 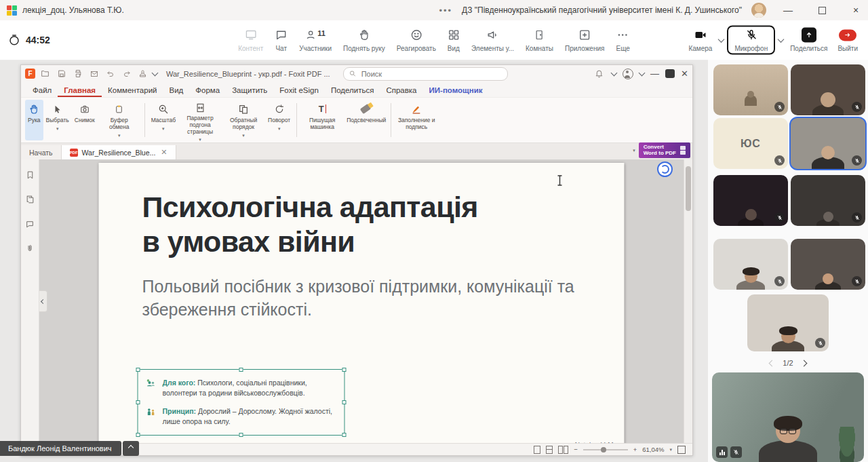 What do you see at coordinates (700, 41) in the screenshot?
I see `camera-button: Камера` at bounding box center [700, 41].